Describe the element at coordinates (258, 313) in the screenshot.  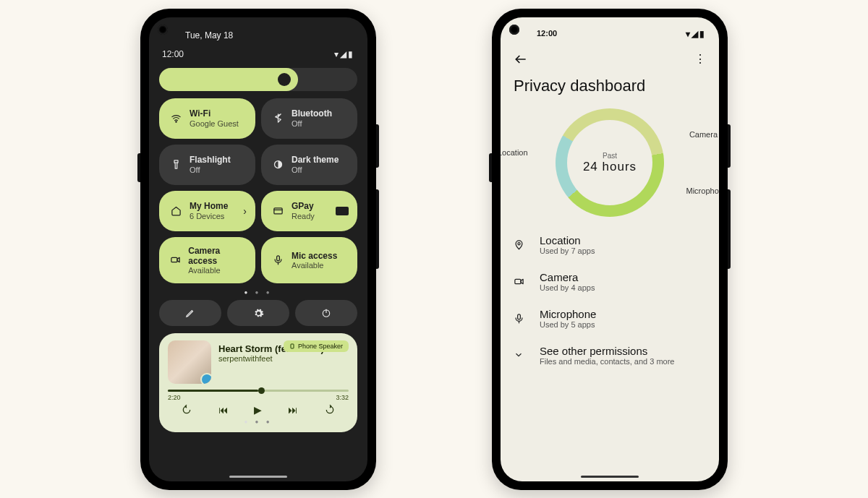
I see `settings-button` at that location.